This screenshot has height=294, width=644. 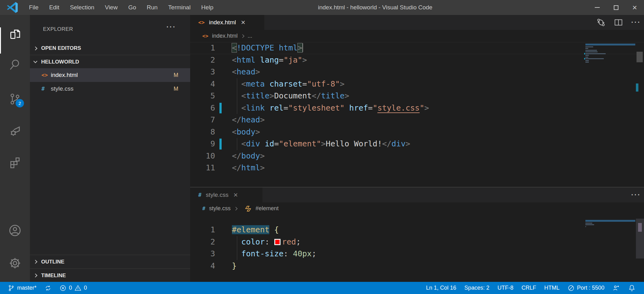 I want to click on menu-file: File, so click(x=34, y=7).